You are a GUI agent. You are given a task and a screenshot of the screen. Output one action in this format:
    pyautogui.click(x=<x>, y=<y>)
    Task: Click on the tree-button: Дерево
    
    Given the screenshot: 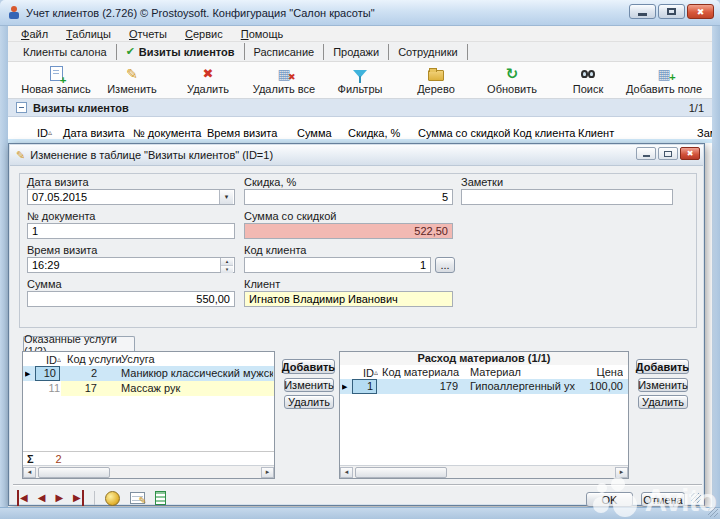 What is the action you would take?
    pyautogui.click(x=436, y=80)
    